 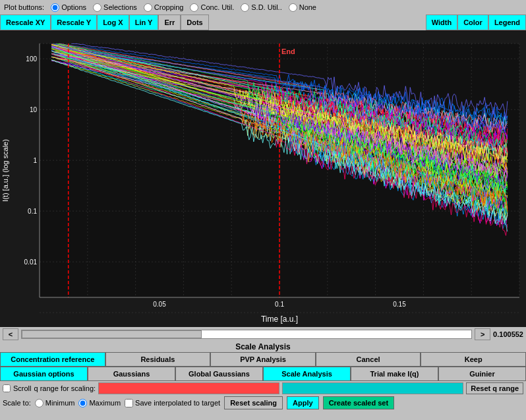 What do you see at coordinates (148, 8) in the screenshot?
I see `radio-cropping` at bounding box center [148, 8].